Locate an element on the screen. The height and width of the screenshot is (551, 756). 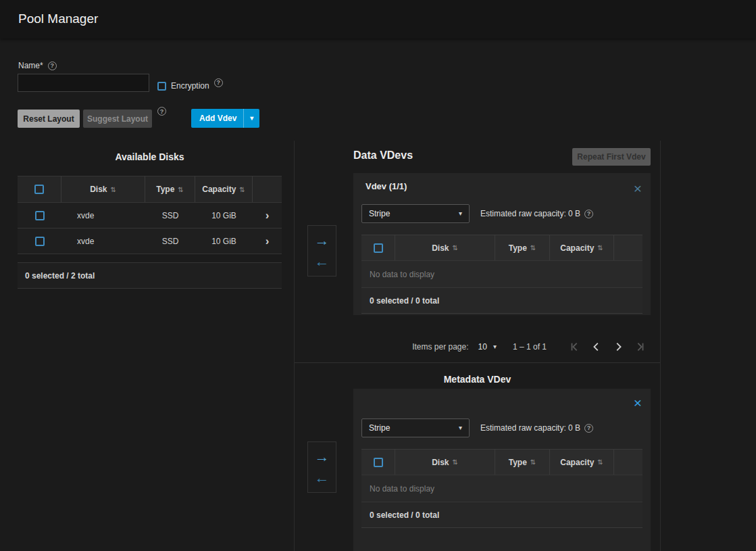
estimated-capacity: Estimated raw capacity: 0 B is located at coordinates (536, 428).